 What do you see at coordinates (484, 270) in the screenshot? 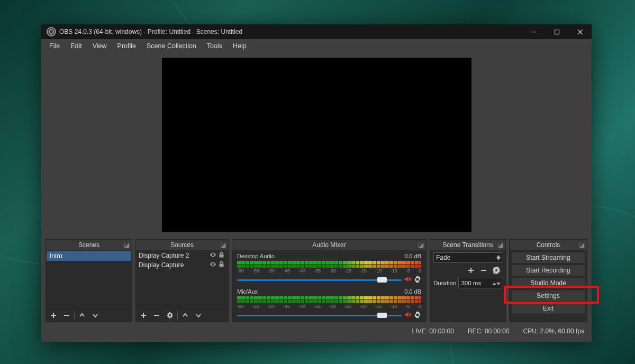
I see `remove-transition-button` at bounding box center [484, 270].